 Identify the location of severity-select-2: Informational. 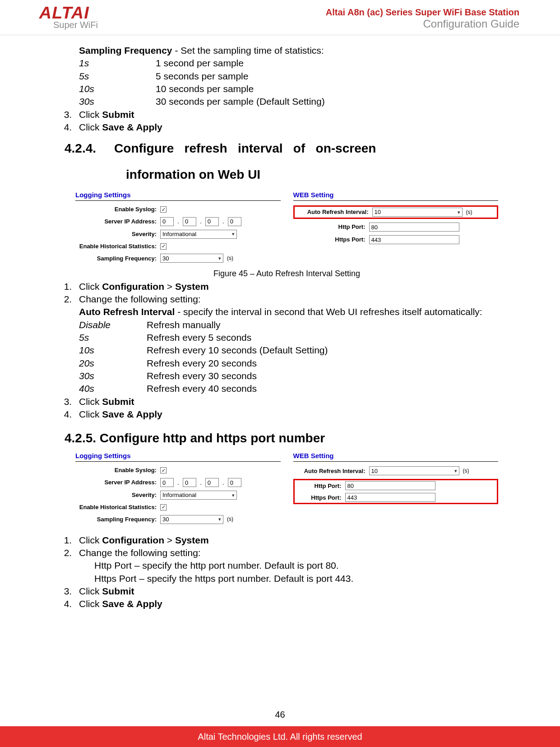
(199, 495).